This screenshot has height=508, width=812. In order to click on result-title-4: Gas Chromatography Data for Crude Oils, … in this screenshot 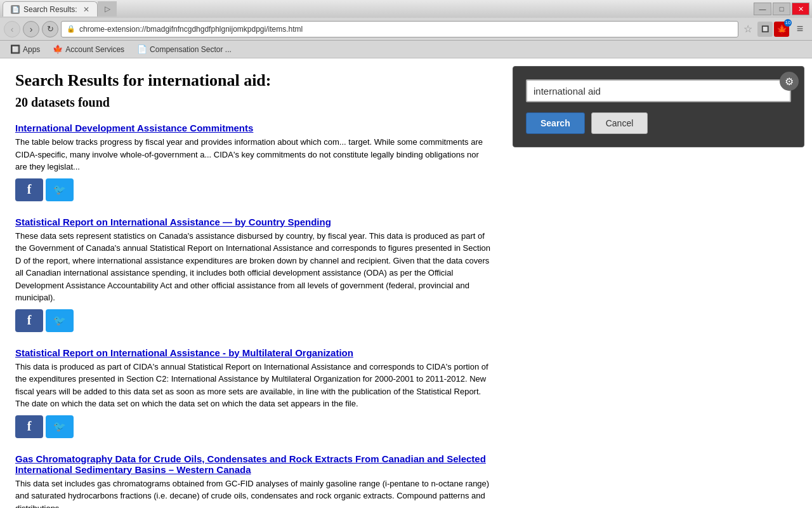, I will do `click(253, 464)`.